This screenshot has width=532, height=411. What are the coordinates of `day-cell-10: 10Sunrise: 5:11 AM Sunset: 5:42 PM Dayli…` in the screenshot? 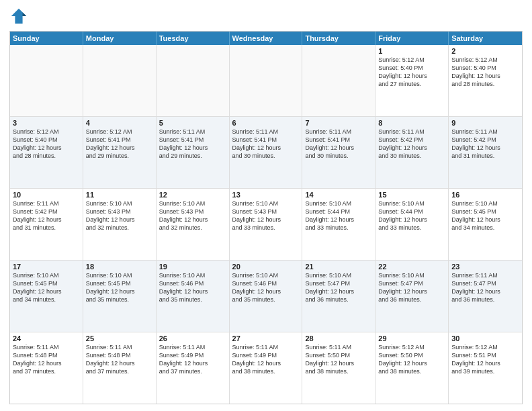 It's located at (47, 224).